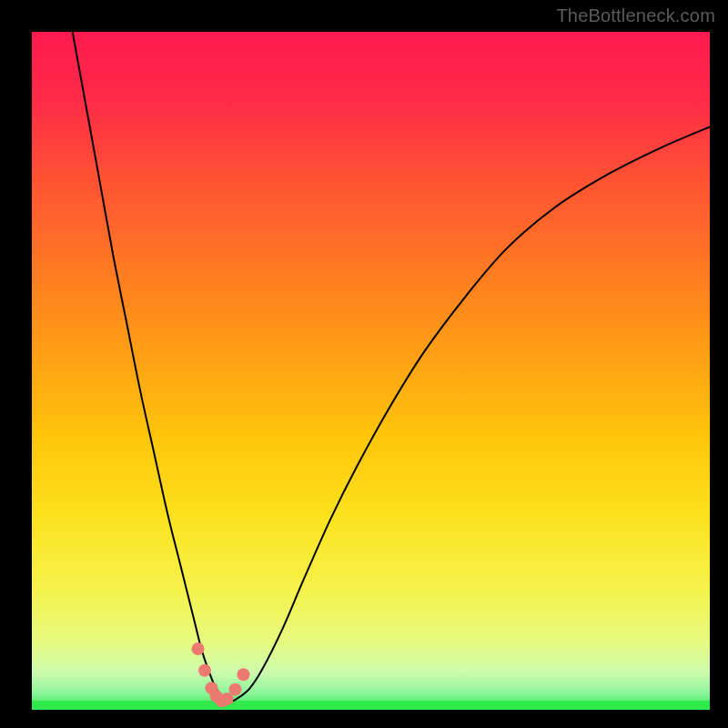  I want to click on watermark-text: TheBottleneck.com, so click(635, 16).